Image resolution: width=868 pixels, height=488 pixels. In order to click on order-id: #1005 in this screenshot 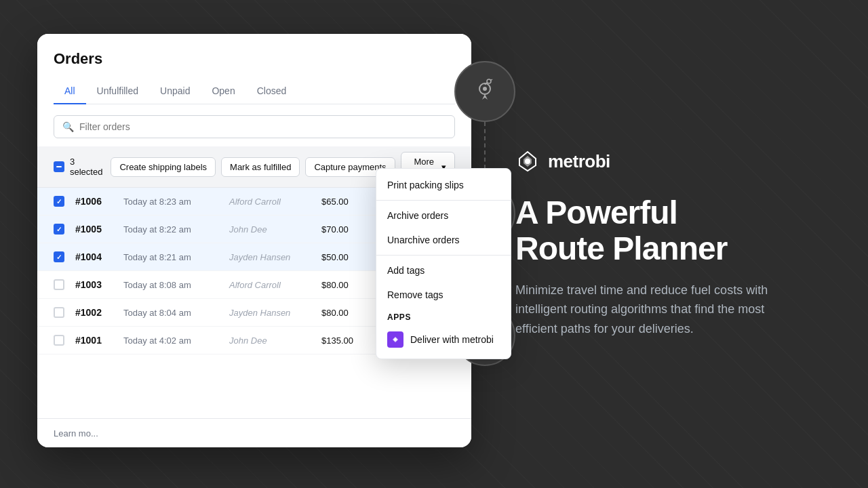, I will do `click(94, 229)`.